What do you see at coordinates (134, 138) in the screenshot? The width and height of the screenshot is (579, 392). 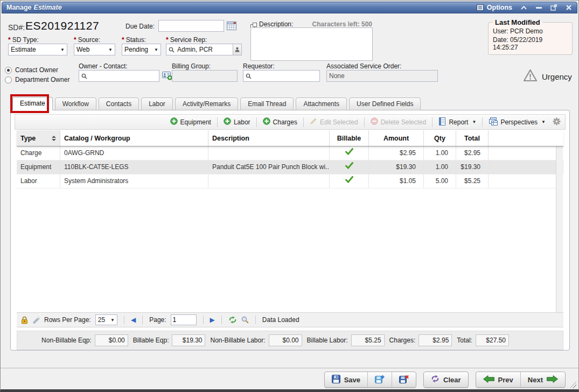 I see `column-header-catalog-workgroup: Catalog / Workgroup` at bounding box center [134, 138].